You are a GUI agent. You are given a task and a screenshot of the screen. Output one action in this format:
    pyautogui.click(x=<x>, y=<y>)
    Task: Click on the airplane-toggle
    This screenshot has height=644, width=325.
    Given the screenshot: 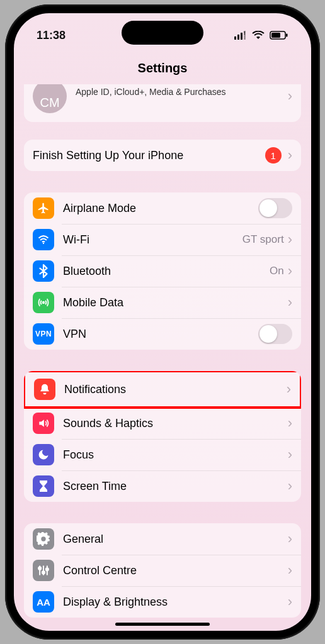 What is the action you would take?
    pyautogui.click(x=275, y=208)
    